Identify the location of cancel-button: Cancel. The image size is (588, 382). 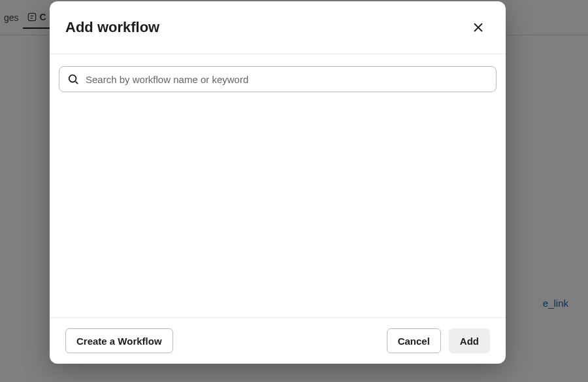
(414, 341).